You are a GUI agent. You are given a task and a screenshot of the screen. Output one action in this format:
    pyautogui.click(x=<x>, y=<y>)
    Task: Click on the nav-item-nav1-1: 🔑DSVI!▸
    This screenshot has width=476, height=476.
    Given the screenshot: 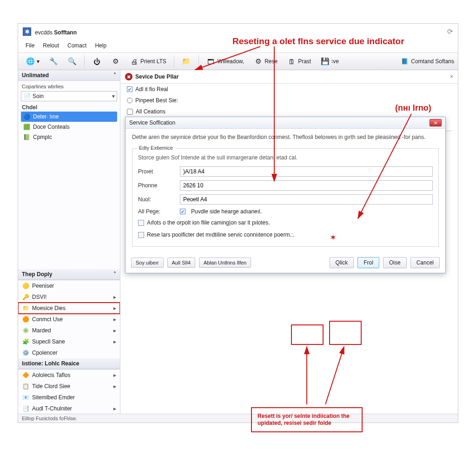 What is the action you would take?
    pyautogui.click(x=69, y=297)
    